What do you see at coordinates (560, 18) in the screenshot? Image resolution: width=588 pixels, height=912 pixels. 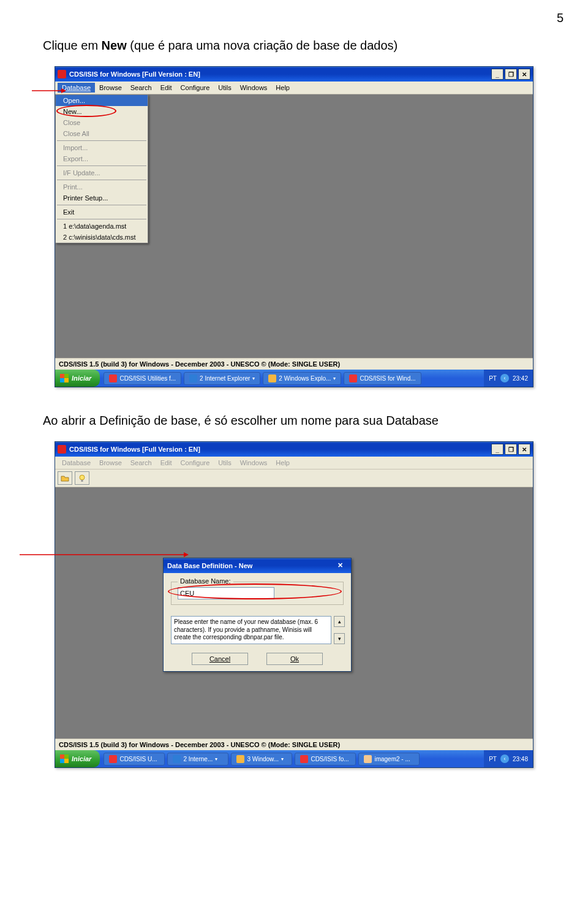 I see `page-number: 5` at bounding box center [560, 18].